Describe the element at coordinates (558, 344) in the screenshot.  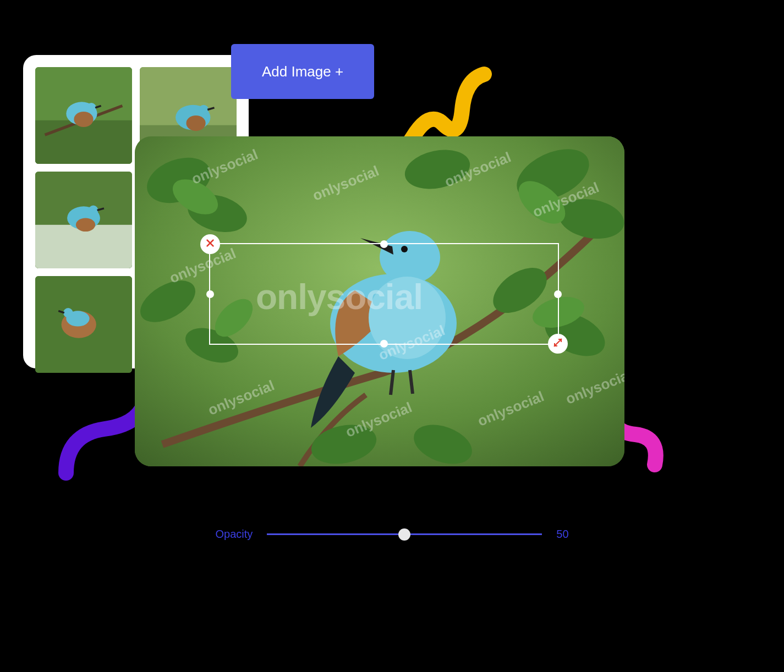
I see `selection-resize-handle` at that location.